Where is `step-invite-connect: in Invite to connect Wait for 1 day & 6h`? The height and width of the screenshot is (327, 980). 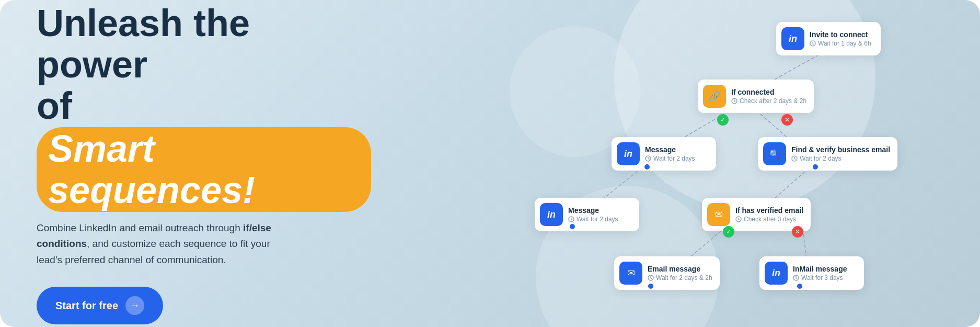 step-invite-connect: in Invite to connect Wait for 1 day & 6h is located at coordinates (828, 39).